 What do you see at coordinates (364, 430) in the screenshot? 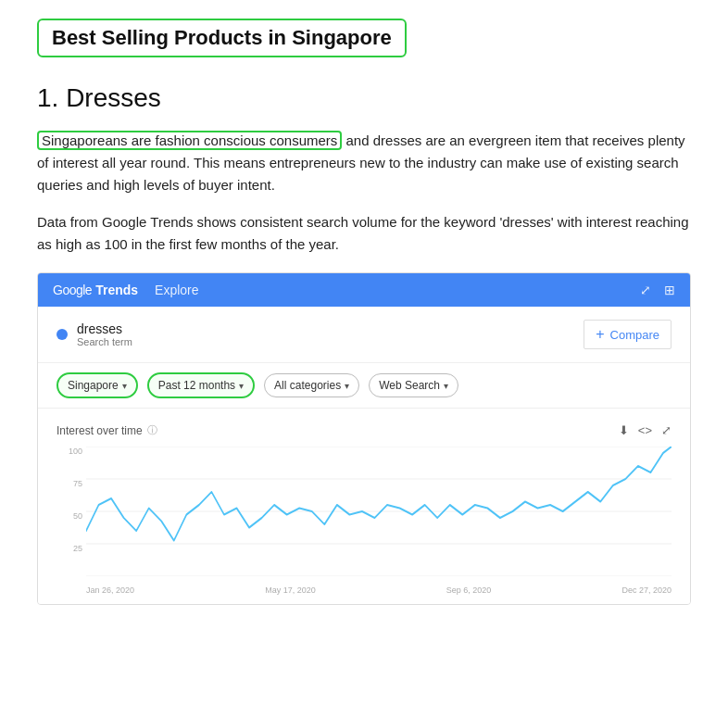
I see `chart-title-row: Interest over time ⓘ ⬇ <> ⤢` at bounding box center [364, 430].